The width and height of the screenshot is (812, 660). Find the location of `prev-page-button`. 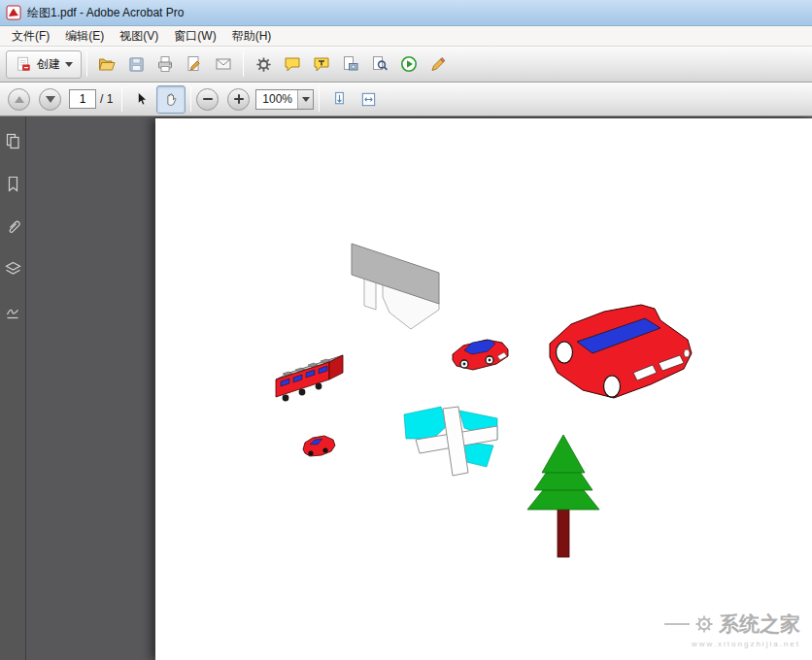

prev-page-button is located at coordinates (19, 99).